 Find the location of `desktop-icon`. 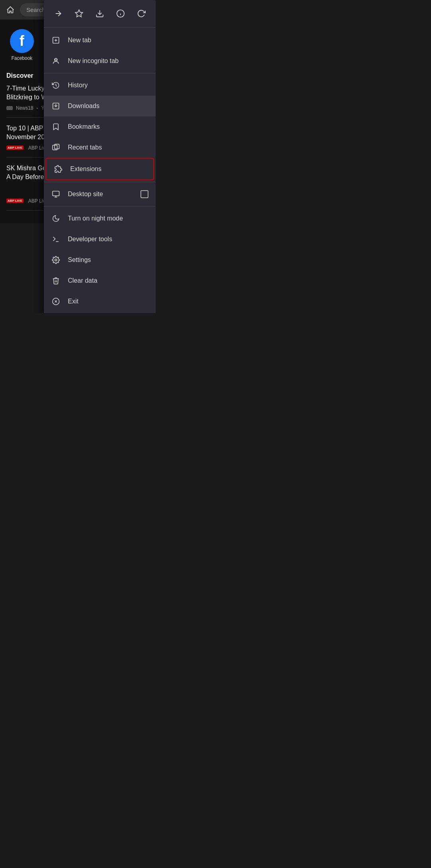

desktop-icon is located at coordinates (56, 194).